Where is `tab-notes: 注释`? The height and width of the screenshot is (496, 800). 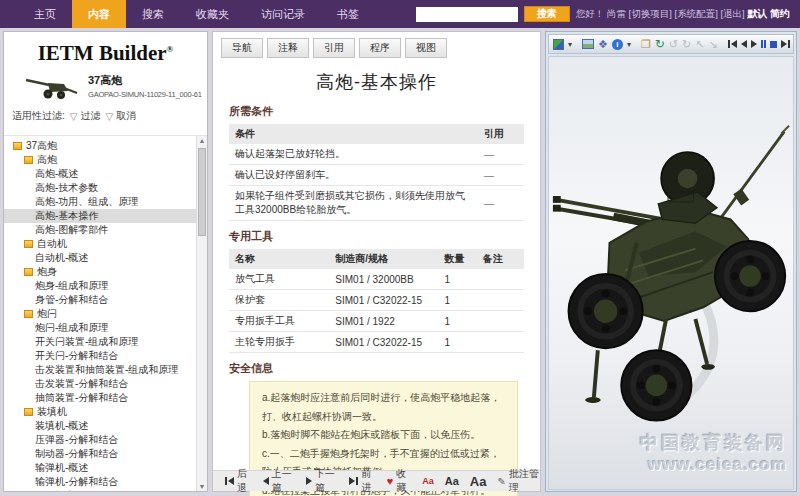 tab-notes: 注释 is located at coordinates (288, 48).